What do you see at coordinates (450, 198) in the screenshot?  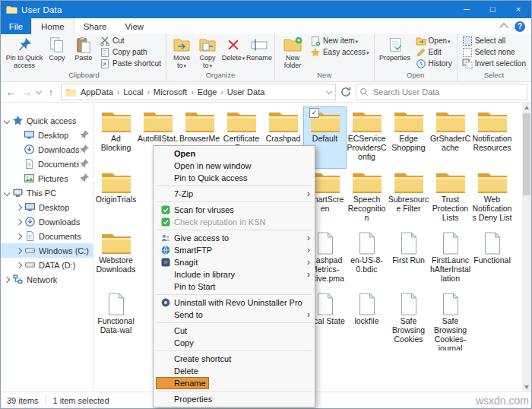 I see `folder-item-trust-protection-lists: Trust Protection Lists` at bounding box center [450, 198].